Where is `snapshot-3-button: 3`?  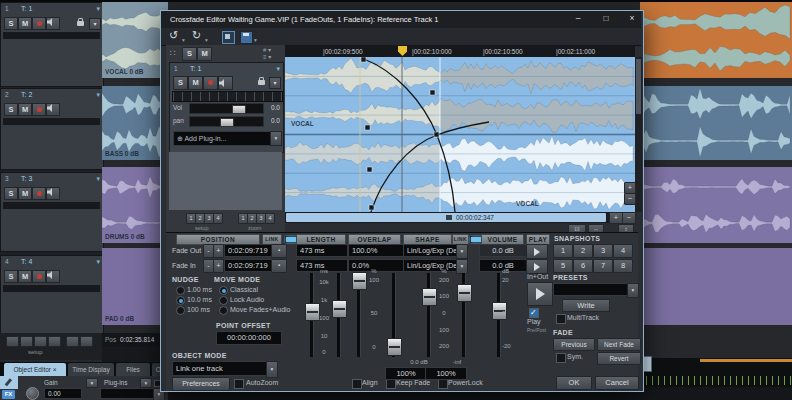
snapshot-3-button: 3 is located at coordinates (603, 251).